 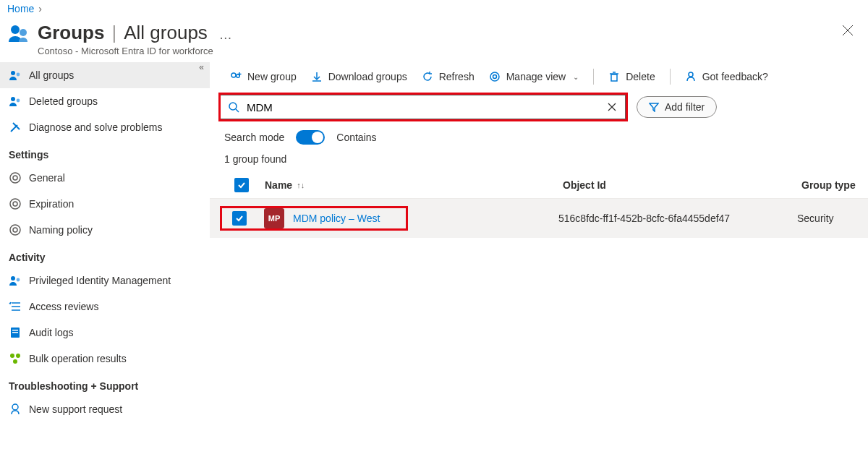 What do you see at coordinates (105, 101) in the screenshot?
I see `sidebar-item-deleted-groups: Deleted groups` at bounding box center [105, 101].